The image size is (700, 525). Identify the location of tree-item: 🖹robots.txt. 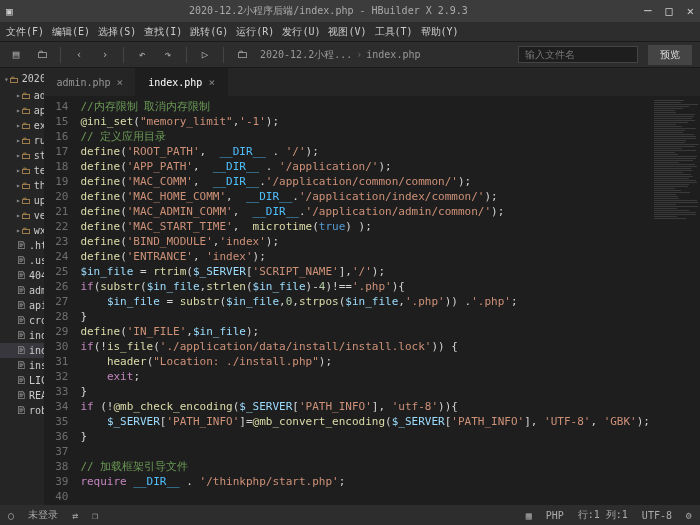
(22, 410).